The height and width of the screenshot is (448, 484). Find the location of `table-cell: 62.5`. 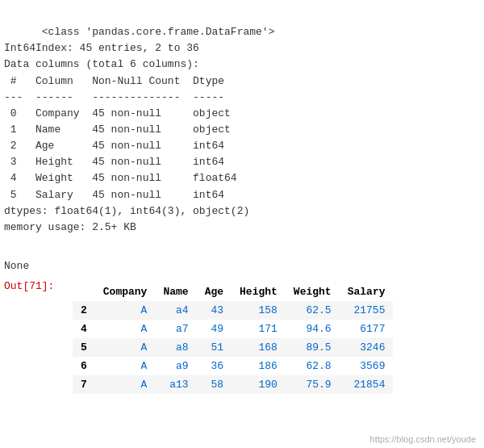

table-cell: 62.5 is located at coordinates (313, 310).